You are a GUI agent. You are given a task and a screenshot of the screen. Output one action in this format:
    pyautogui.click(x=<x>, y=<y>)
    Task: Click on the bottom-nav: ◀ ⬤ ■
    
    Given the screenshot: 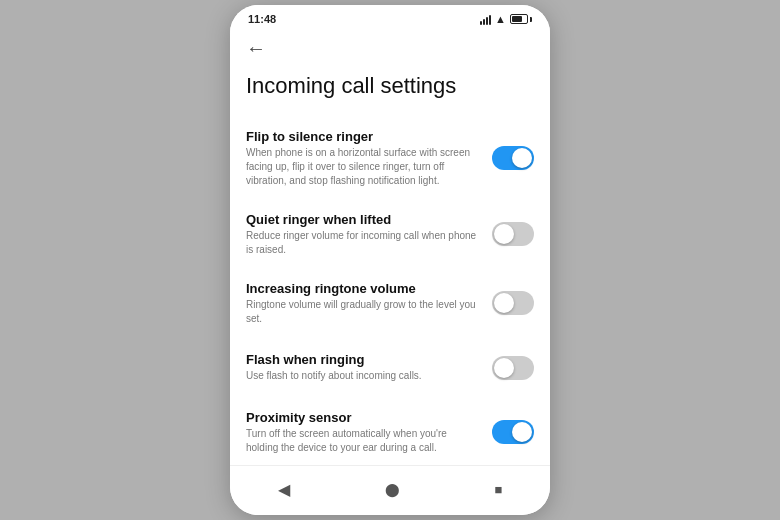 What is the action you would take?
    pyautogui.click(x=390, y=490)
    